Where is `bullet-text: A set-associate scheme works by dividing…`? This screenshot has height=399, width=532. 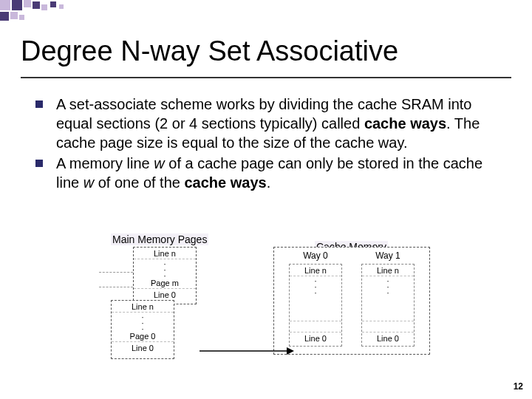
bullet-text: A set-associate scheme works by dividing… is located at coordinates (275, 123).